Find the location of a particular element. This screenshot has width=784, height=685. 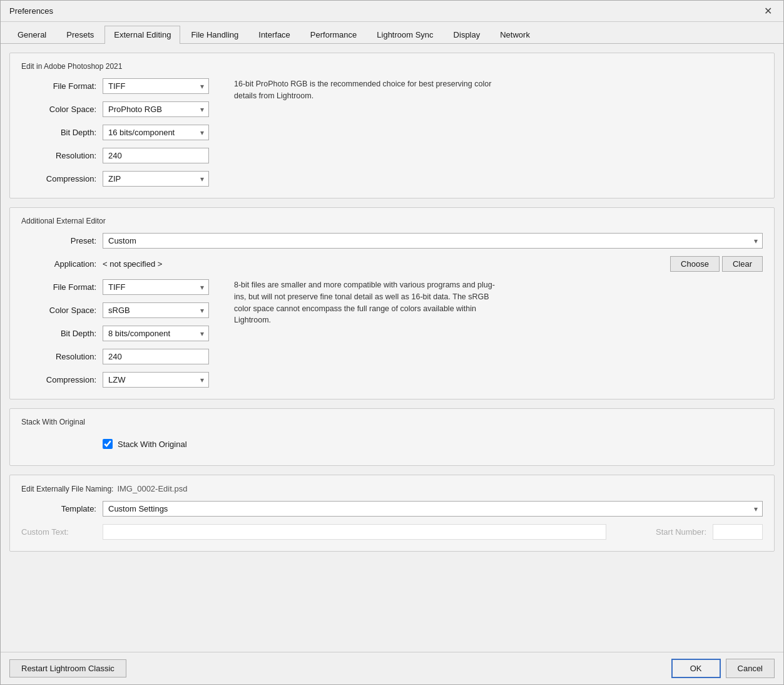

custom-text-input is located at coordinates (354, 532).